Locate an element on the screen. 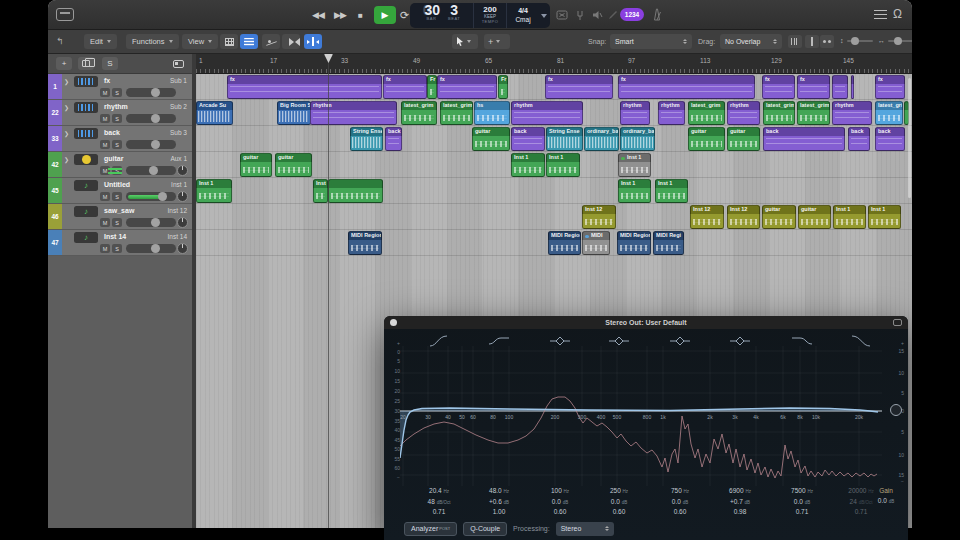 This screenshot has width=960, height=540. global-solo-button: S is located at coordinates (110, 64).